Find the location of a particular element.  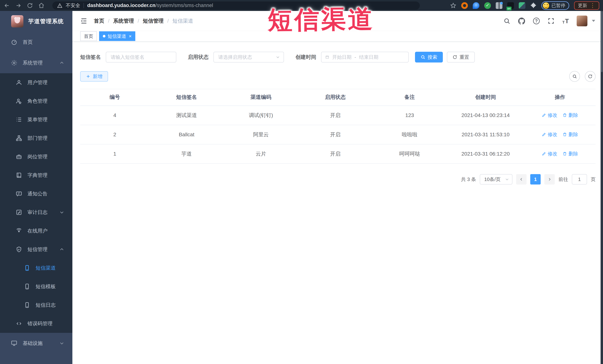

scrollbar-thumb is located at coordinates (602, 42).